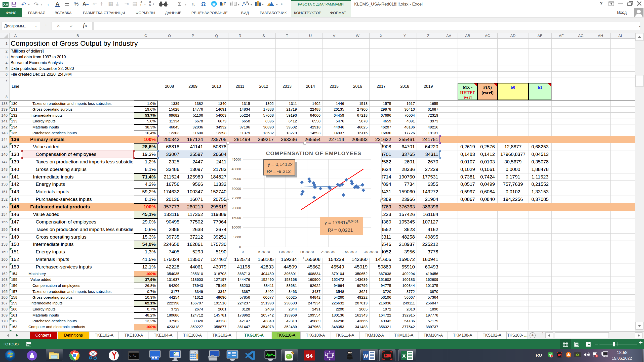 This screenshot has width=644, height=362. What do you see at coordinates (236, 208) in the screenshot?
I see `svg-text: 20000` at bounding box center [236, 208].